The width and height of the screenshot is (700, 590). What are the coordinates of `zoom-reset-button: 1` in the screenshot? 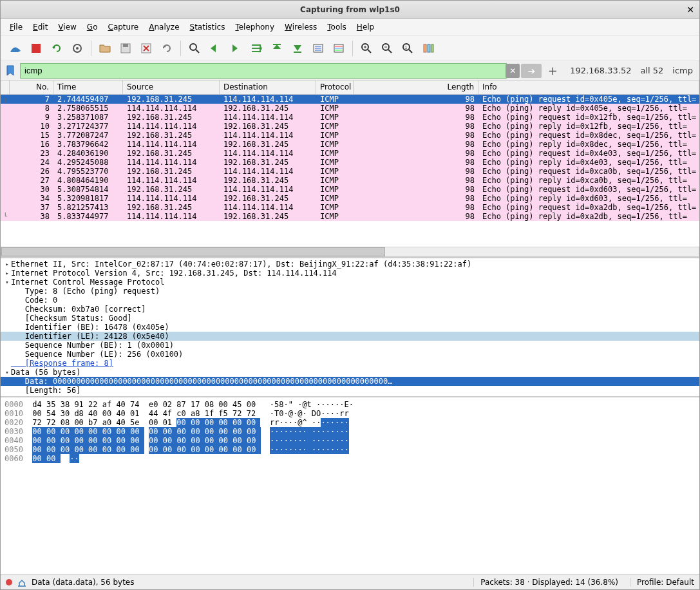 It's located at (408, 48).